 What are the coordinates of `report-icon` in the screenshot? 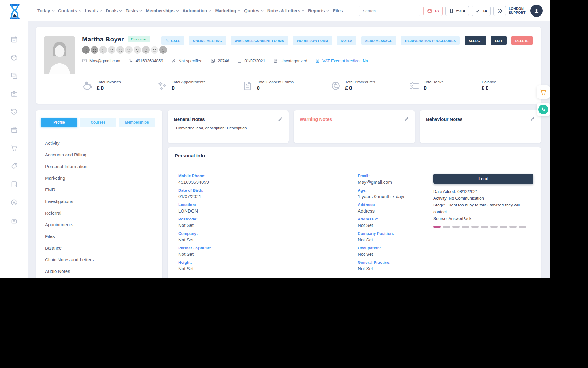 It's located at (14, 184).